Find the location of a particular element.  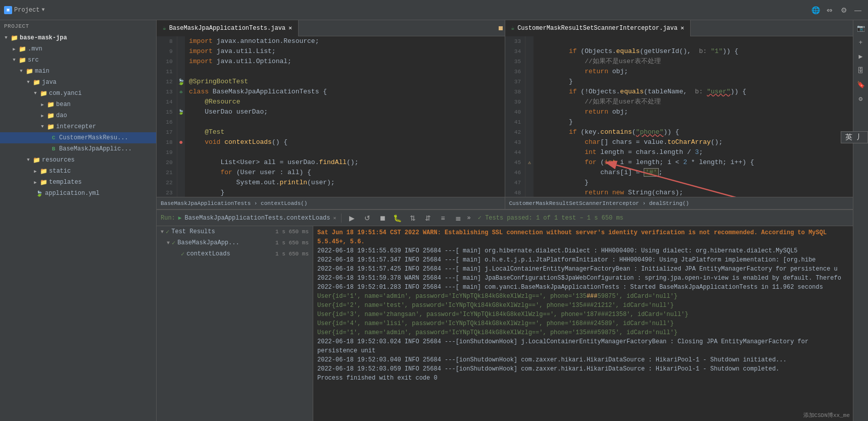

rcode-40: 40 return obj; is located at coordinates (679, 112).